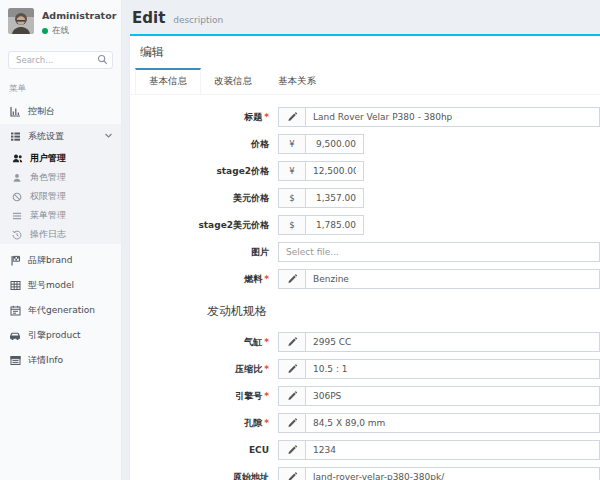 This screenshot has height=480, width=600. Describe the element at coordinates (452, 342) in the screenshot. I see `cylinder-input` at that location.